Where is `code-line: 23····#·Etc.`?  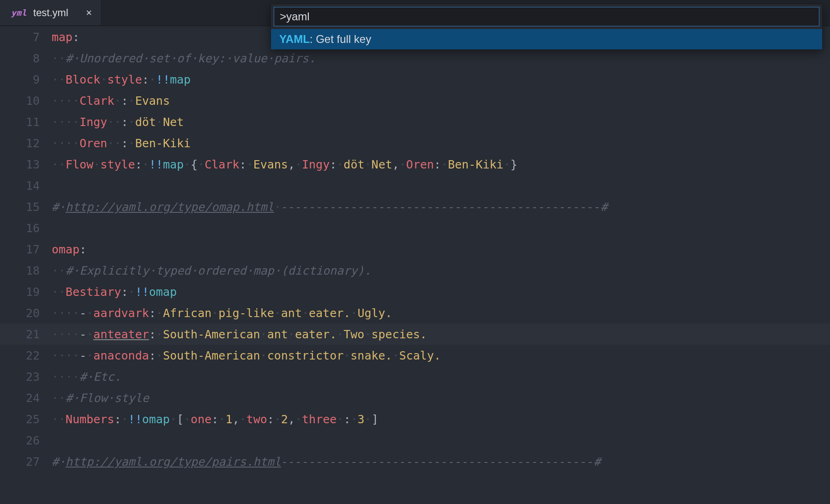
code-line: 23····#·Etc. is located at coordinates (415, 377).